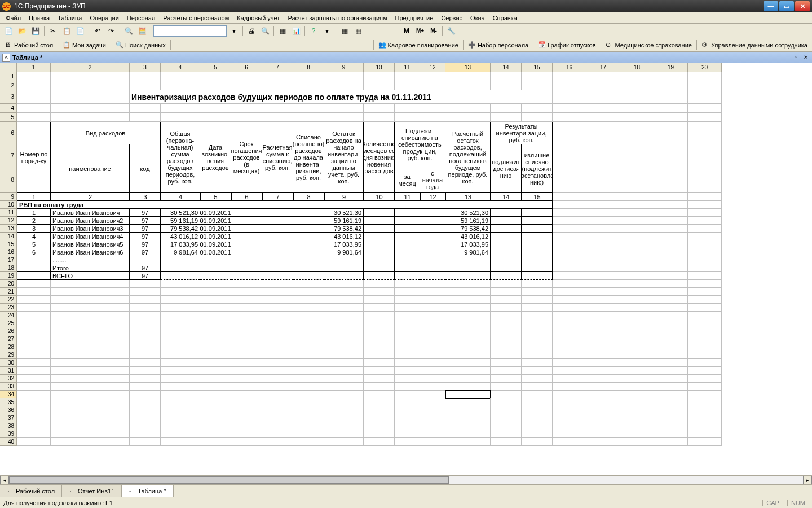  What do you see at coordinates (344, 157) in the screenshot?
I see `cell: Остаток расходов на начало инвентари-зац…` at bounding box center [344, 157].